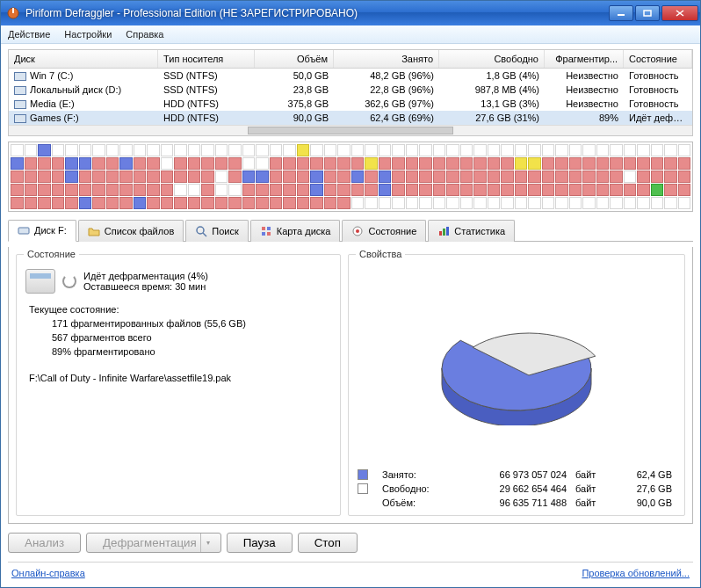 The height and width of the screenshot is (588, 701). Describe the element at coordinates (350, 130) in the screenshot. I see `horizontal-scrollbar` at that location.